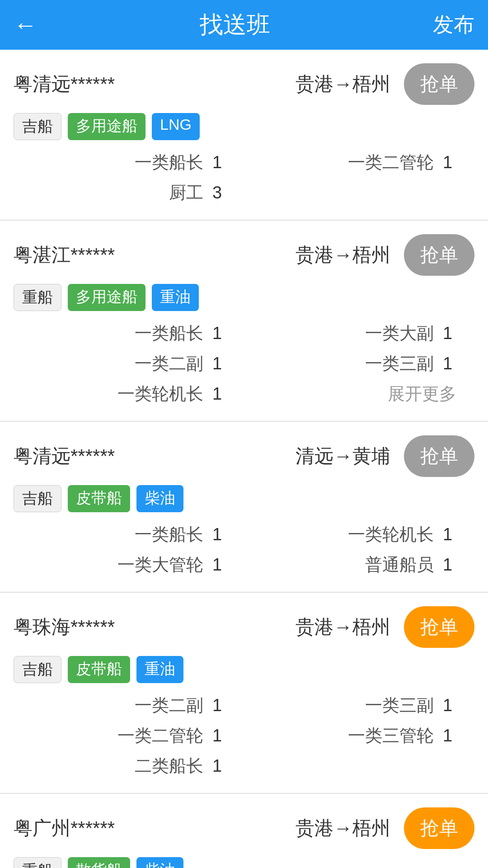  What do you see at coordinates (244, 550) in the screenshot?
I see `crew-grid: 一类船长1一类轮机长1一类大管轮1普通船员1` at bounding box center [244, 550].